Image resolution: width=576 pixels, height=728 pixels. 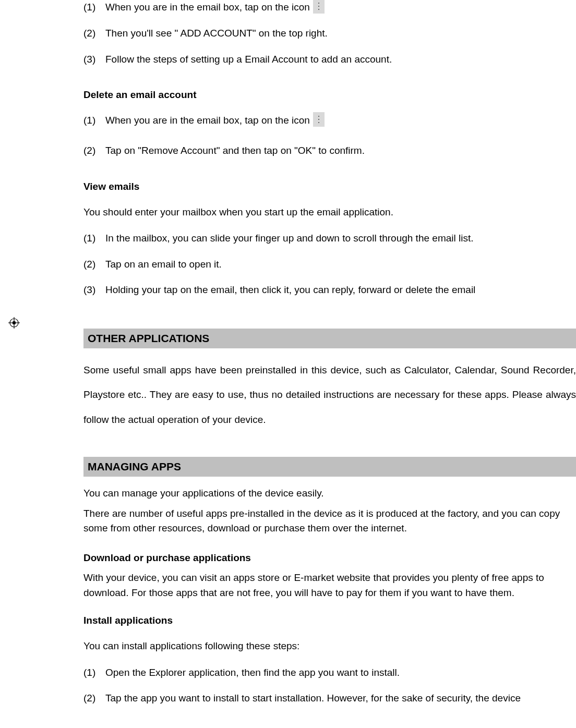 What do you see at coordinates (330, 698) in the screenshot?
I see `list-item: (2) Tap the app you want to install to s…` at bounding box center [330, 698].